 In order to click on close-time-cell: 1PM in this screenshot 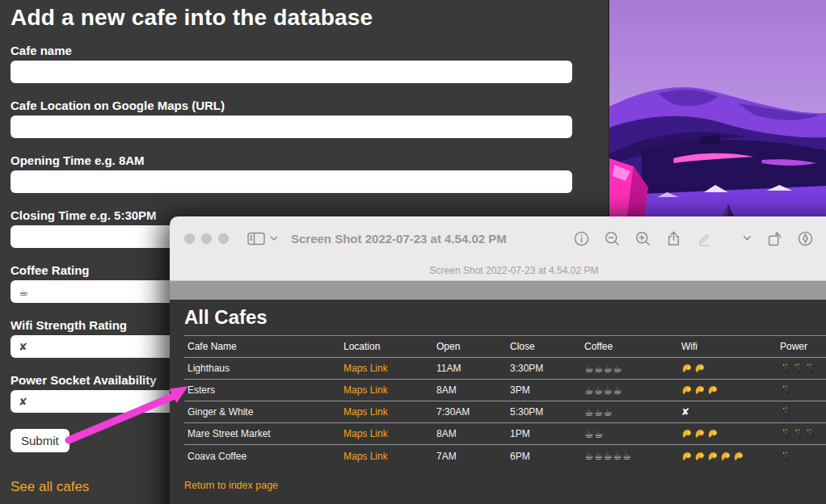, I will do `click(547, 434)`.